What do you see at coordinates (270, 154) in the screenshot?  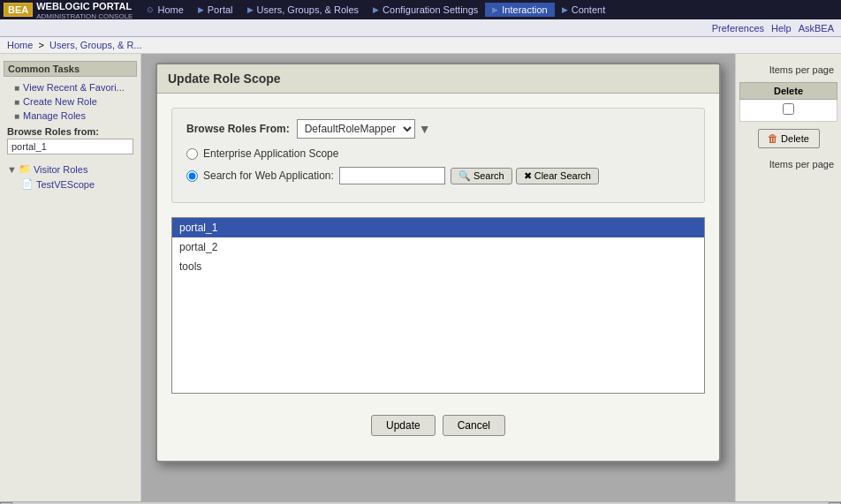 I see `enterprise-scope-label: Enterprise Application Scope` at bounding box center [270, 154].